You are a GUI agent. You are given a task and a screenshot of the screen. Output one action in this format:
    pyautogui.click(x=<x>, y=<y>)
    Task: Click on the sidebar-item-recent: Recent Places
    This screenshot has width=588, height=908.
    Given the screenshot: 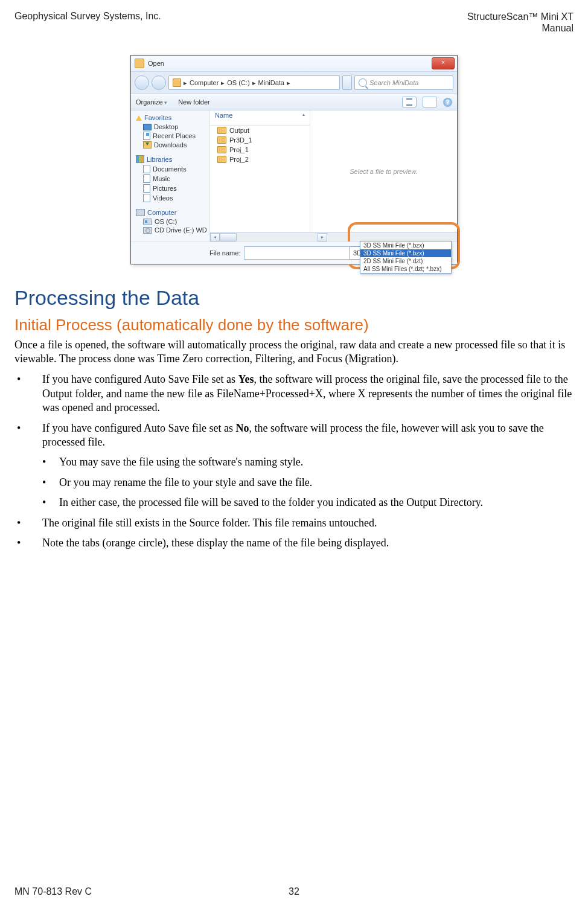 What is the action you would take?
    pyautogui.click(x=170, y=136)
    